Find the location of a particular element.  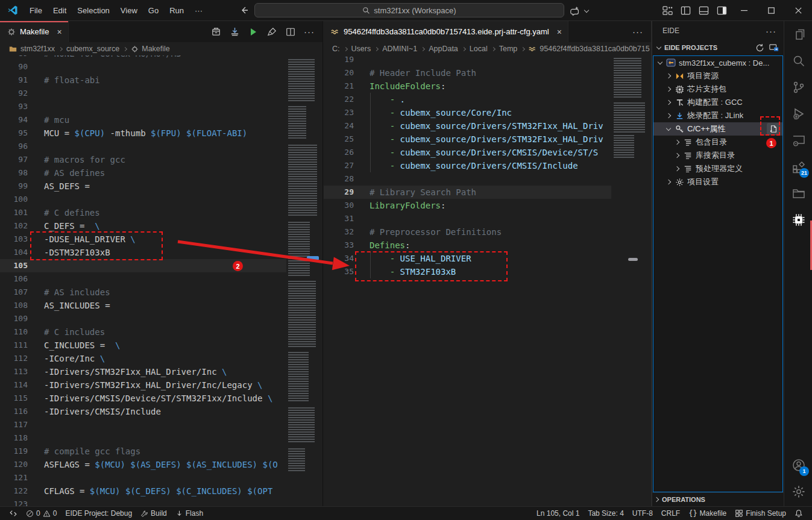

editor-line-23: 23 - cubemx_source/Core/Inc is located at coordinates (487, 113).